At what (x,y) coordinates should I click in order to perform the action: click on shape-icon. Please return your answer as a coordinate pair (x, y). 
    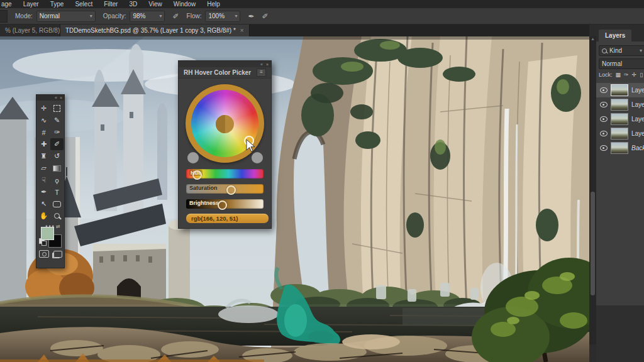
    Looking at the image, I should click on (57, 204).